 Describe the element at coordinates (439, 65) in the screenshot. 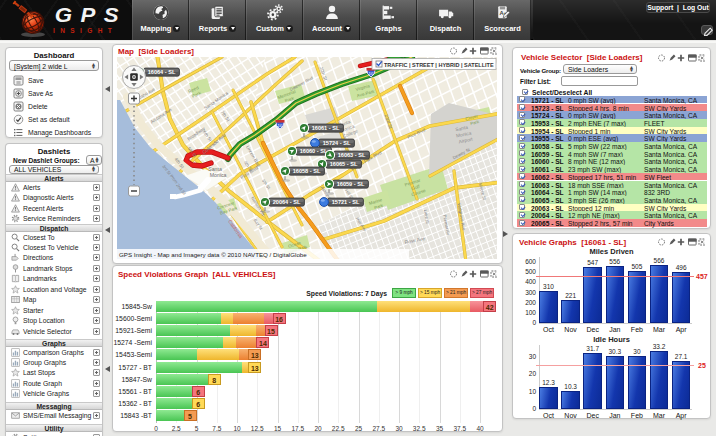

I see `svg-text:TRAFFIC | STREET | HYBRID | SA: TRAFFIC | STREET | HYBRID | SATELLITE` at that location.